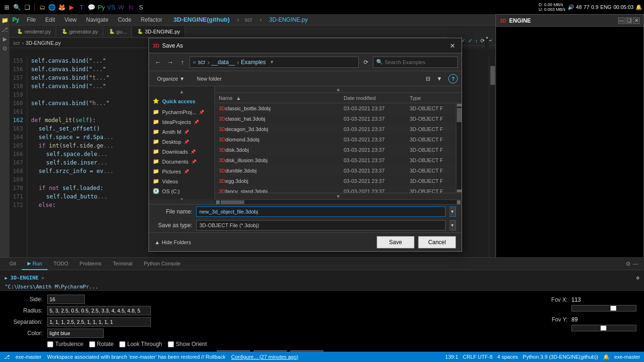 This screenshot has height=362, width=644. Describe the element at coordinates (366, 62) in the screenshot. I see `refresh-btn: ⟳` at that location.